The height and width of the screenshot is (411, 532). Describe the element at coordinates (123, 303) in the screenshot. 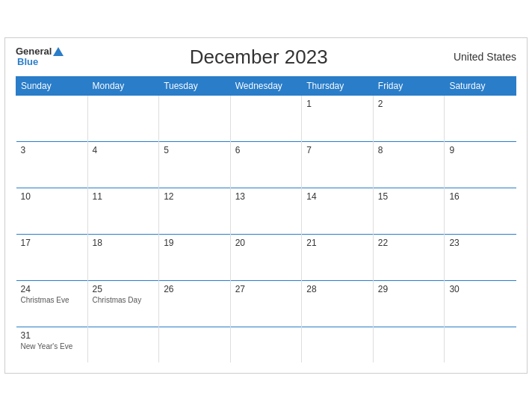

I see `calendar-day-cell: 25Christmas Day` at that location.